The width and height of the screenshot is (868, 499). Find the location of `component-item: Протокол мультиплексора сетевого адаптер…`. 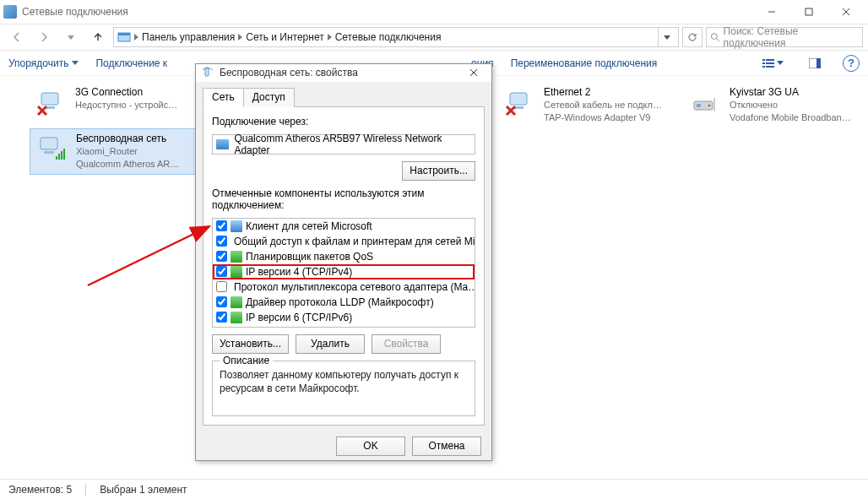

component-item: Протокол мультиплексора сетевого адаптер… is located at coordinates (344, 287).